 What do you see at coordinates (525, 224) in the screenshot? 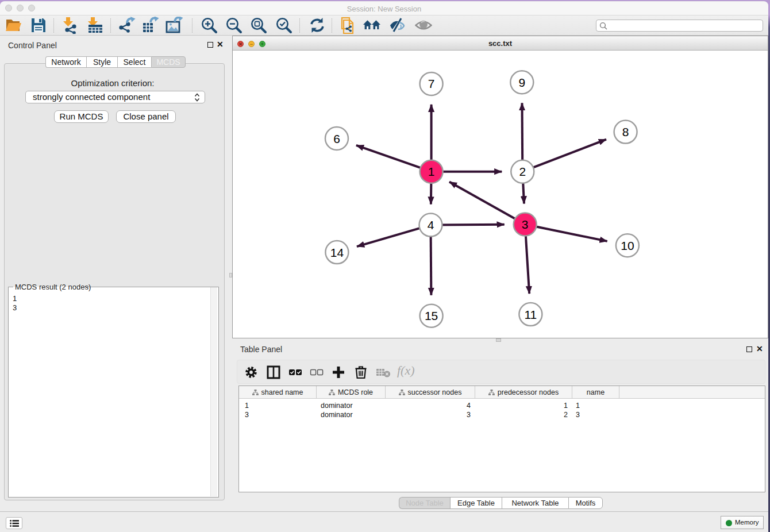
I see `svg-text: 3` at bounding box center [525, 224].